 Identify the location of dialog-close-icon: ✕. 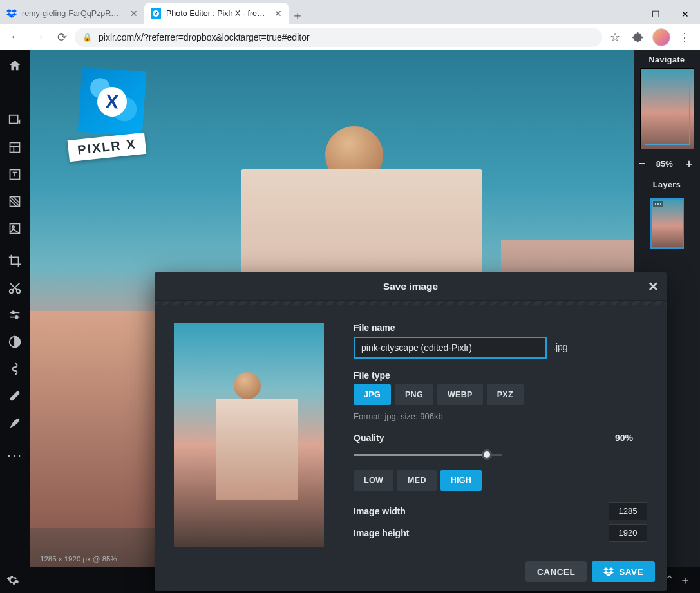
(653, 287).